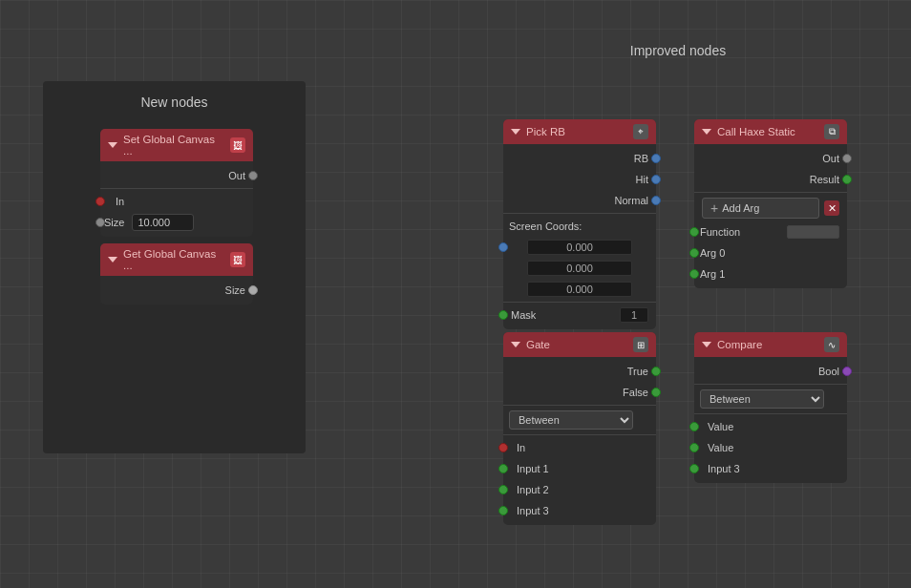 The width and height of the screenshot is (911, 588). I want to click on bool-row: Bool, so click(771, 371).